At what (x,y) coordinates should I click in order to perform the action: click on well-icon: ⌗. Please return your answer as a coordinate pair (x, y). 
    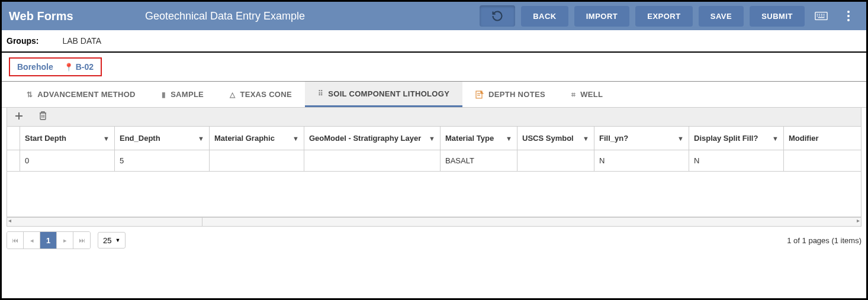
    Looking at the image, I should click on (573, 95).